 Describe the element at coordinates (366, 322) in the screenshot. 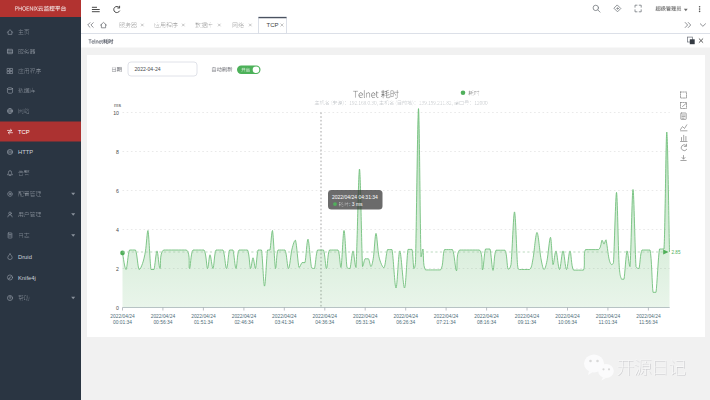

I see `svg-text: 05:31:34` at that location.